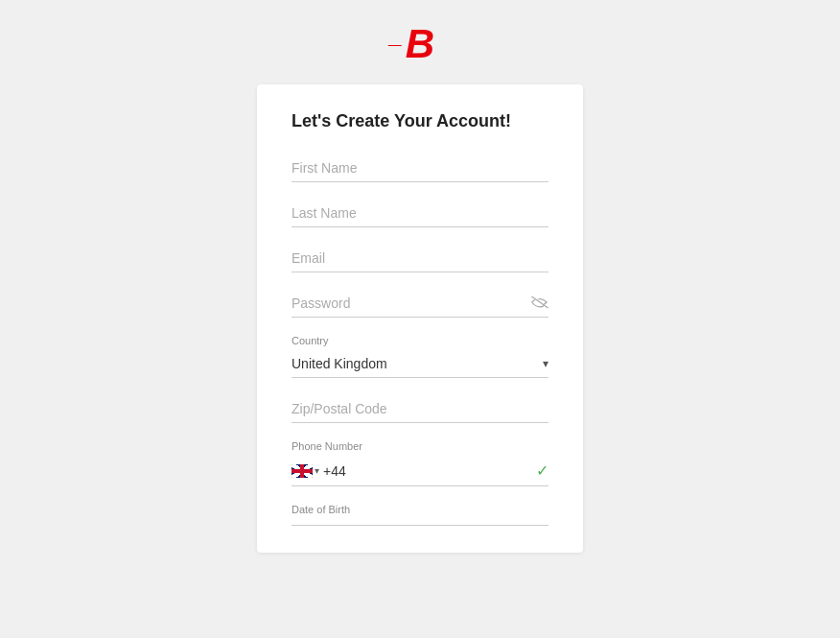  What do you see at coordinates (420, 409) in the screenshot?
I see `zip-input` at bounding box center [420, 409].